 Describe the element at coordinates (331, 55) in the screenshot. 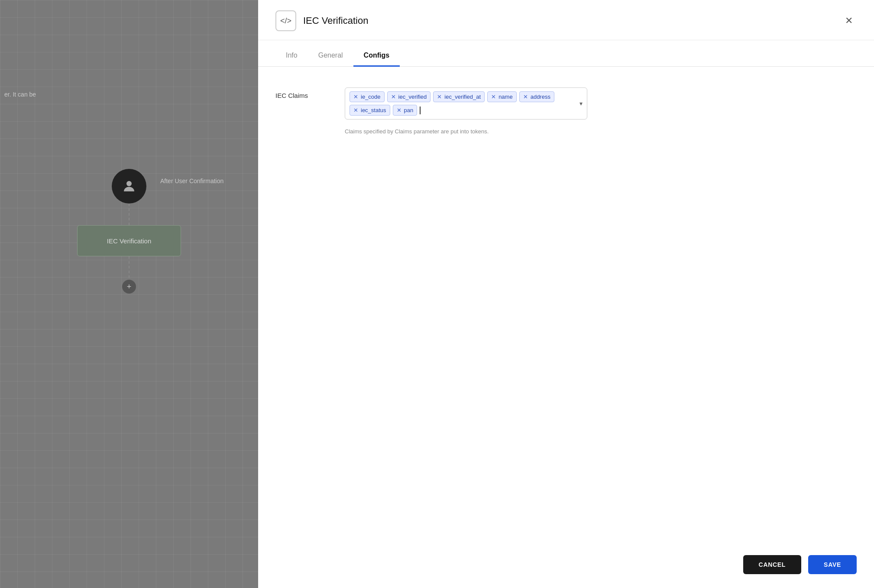

I see `tab-general: General` at that location.